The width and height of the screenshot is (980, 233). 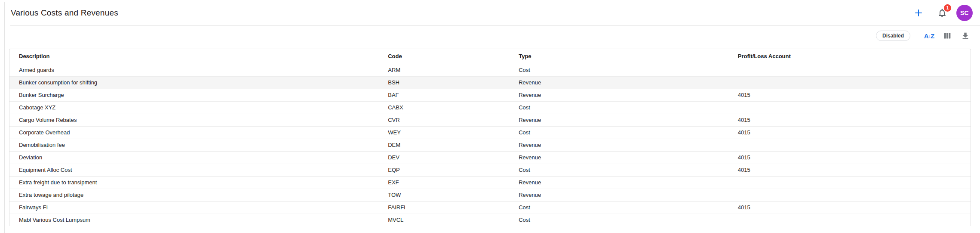 What do you see at coordinates (194, 170) in the screenshot?
I see `cell-description: Equipment Alloc Cost` at bounding box center [194, 170].